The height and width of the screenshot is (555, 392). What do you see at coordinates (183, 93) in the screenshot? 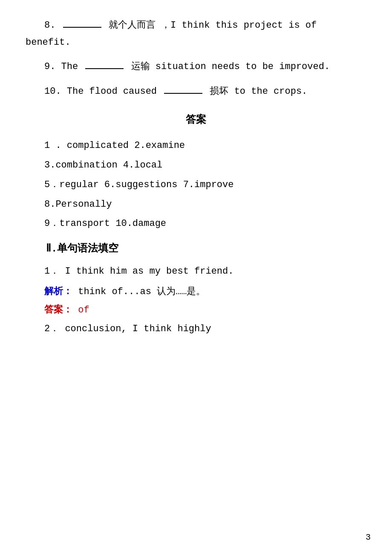
I see `q10-blank` at bounding box center [183, 93].